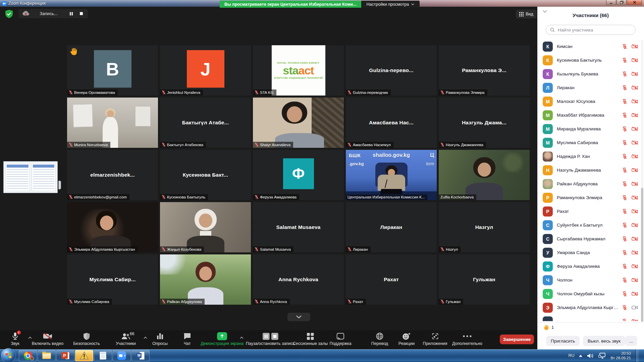 This screenshot has width=644, height=362. I want to click on participant-row: Ч Чолпон Омурбай кызы, so click(591, 294).